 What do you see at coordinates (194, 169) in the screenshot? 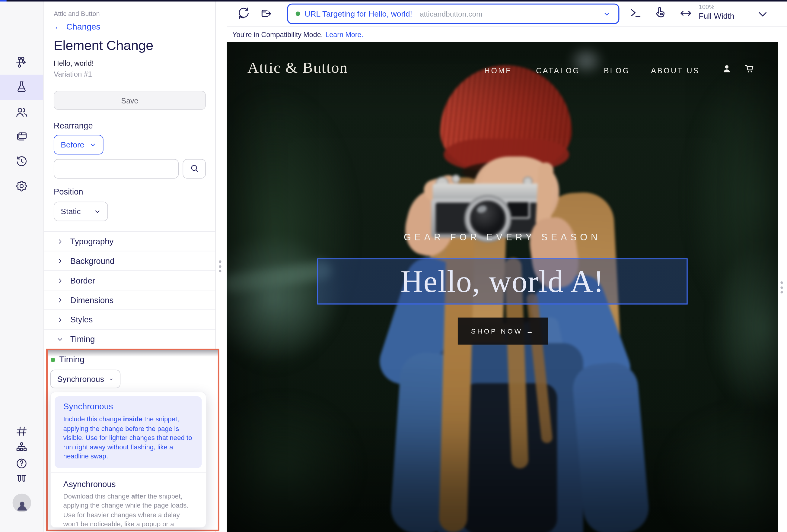
I see `search-button` at bounding box center [194, 169].